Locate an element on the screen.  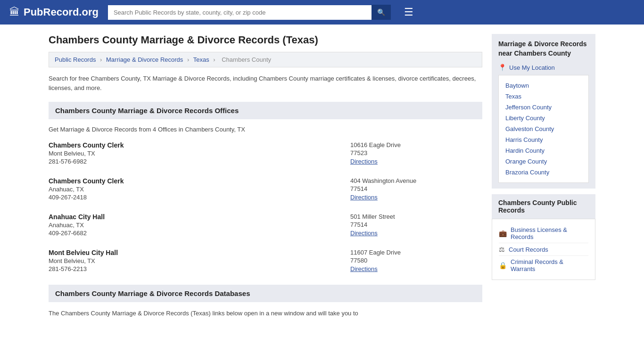
office-phone: 281-576-6982 is located at coordinates (195, 161).